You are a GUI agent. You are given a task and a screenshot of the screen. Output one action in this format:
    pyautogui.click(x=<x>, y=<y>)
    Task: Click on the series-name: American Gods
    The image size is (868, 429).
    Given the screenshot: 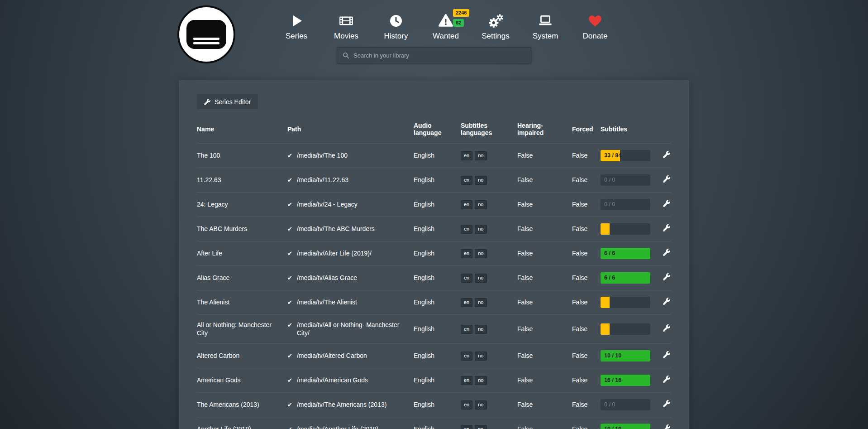 What is the action you would take?
    pyautogui.click(x=242, y=381)
    